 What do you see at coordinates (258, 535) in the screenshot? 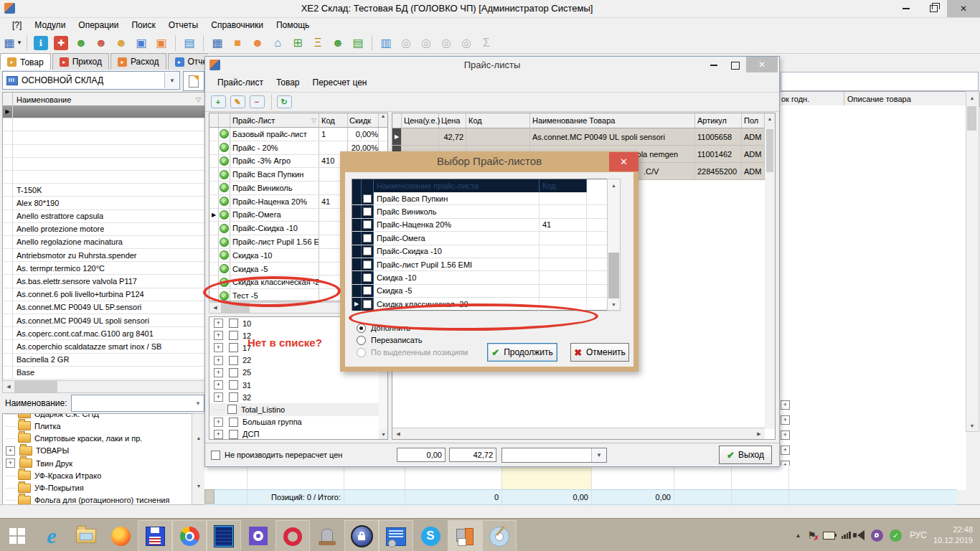
I see `taskbar-settings-gear-icon` at bounding box center [258, 535].